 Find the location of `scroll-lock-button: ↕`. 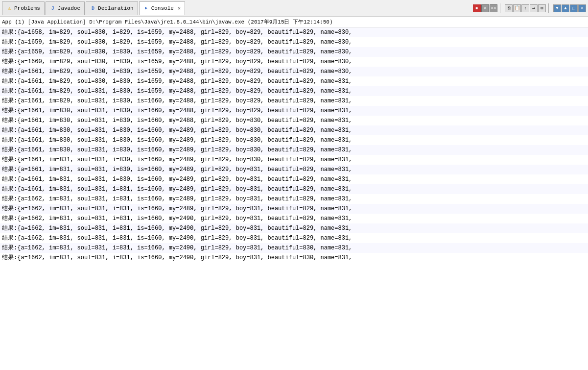

scroll-lock-button: ↕ is located at coordinates (525, 8).